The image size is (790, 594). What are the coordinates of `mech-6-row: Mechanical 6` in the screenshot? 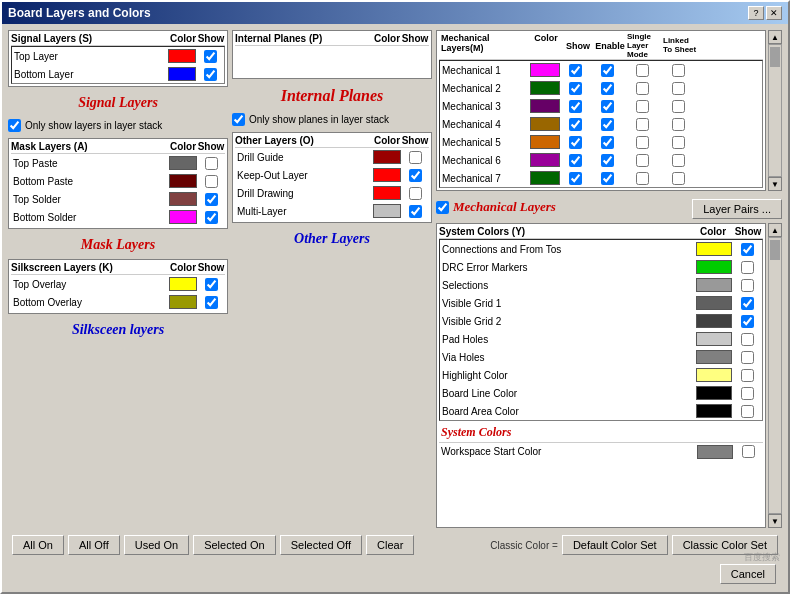 It's located at (601, 160).